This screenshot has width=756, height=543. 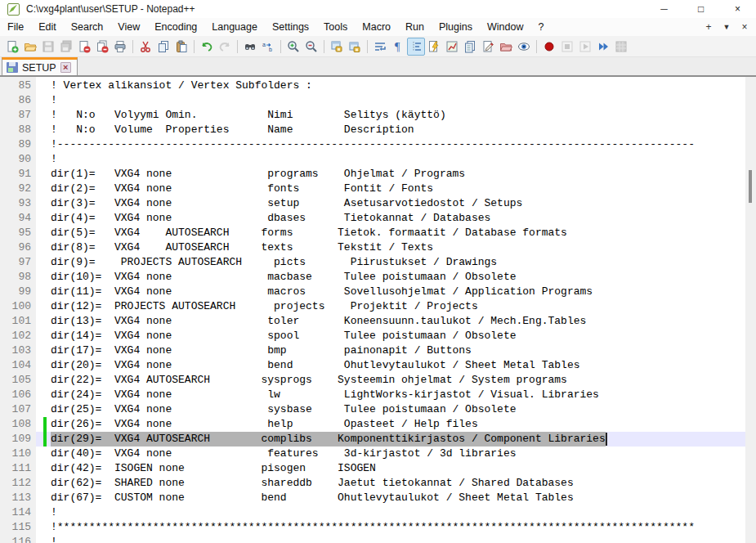 I want to click on vertical-scrollbar, so click(x=750, y=310).